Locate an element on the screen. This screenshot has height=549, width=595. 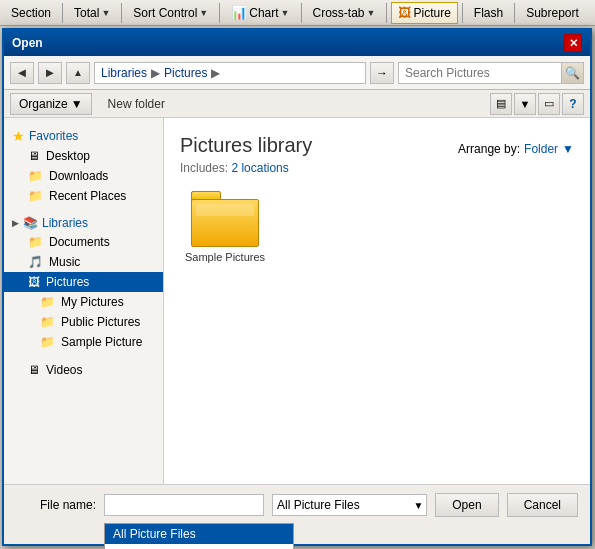
search-icon: 🔍 is located at coordinates (572, 73).